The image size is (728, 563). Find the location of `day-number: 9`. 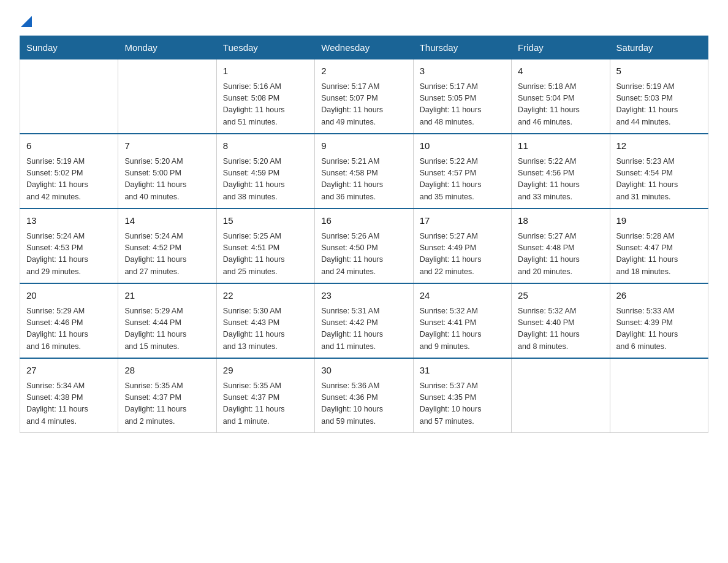

day-number: 9 is located at coordinates (364, 146).